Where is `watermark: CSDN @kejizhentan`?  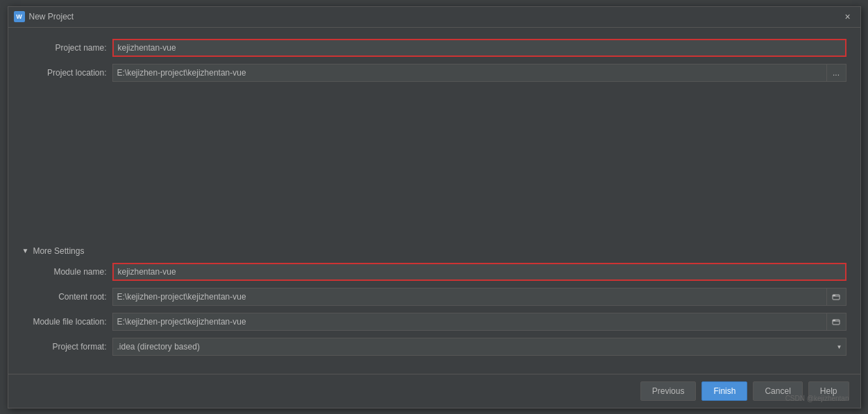
watermark: CSDN @kejizhentan is located at coordinates (817, 398).